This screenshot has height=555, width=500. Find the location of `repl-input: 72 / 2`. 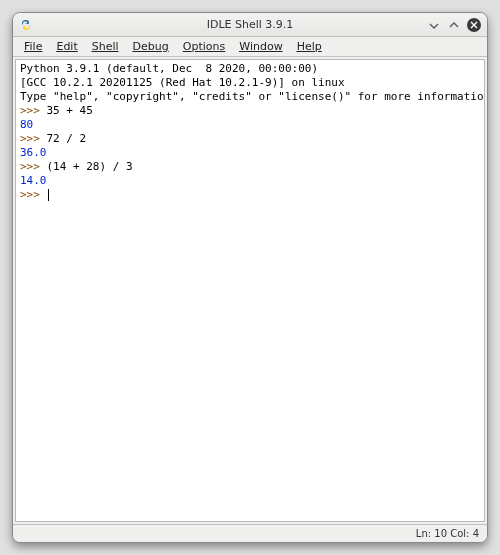

repl-input: 72 / 2 is located at coordinates (67, 138).